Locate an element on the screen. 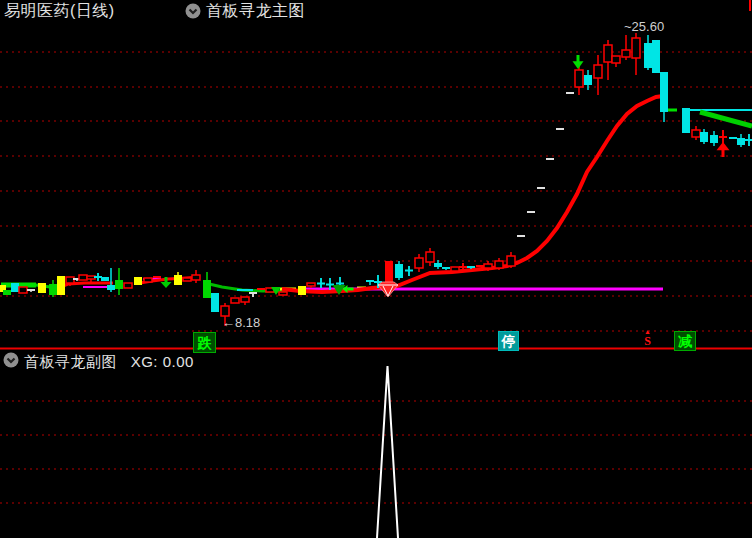 This screenshot has height=538, width=752. sell-signal-marker: ▲ S is located at coordinates (648, 338).